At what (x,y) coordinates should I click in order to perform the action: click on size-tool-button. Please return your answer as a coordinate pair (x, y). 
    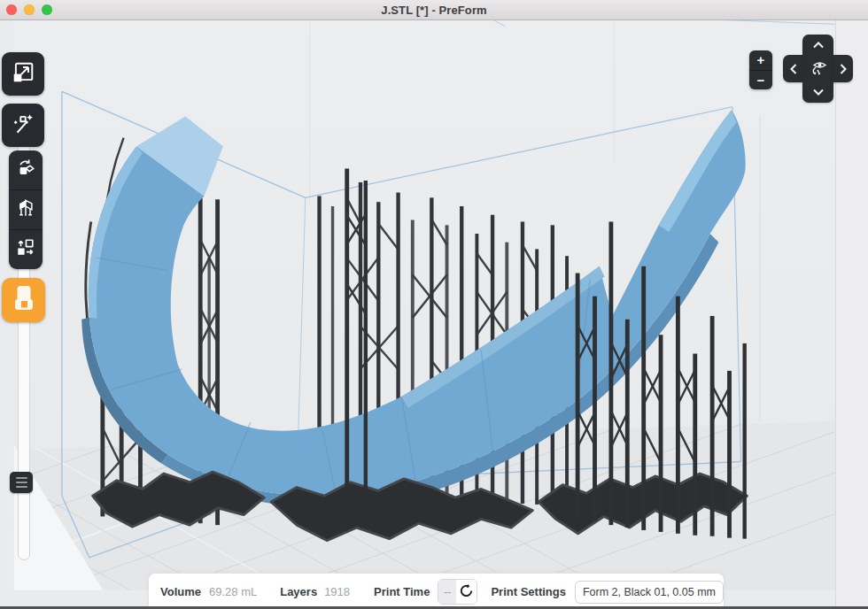
    Looking at the image, I should click on (23, 74).